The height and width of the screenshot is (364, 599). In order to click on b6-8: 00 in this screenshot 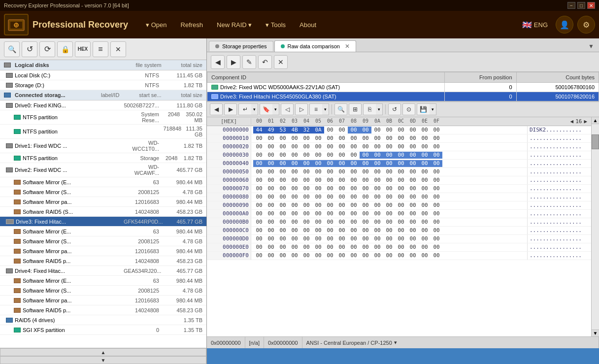, I will do `click(354, 180)`.